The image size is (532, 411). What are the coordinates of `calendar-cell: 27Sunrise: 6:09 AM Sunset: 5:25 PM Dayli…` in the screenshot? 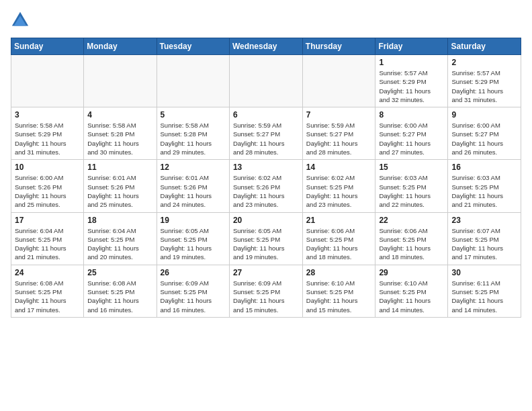 It's located at (266, 291).